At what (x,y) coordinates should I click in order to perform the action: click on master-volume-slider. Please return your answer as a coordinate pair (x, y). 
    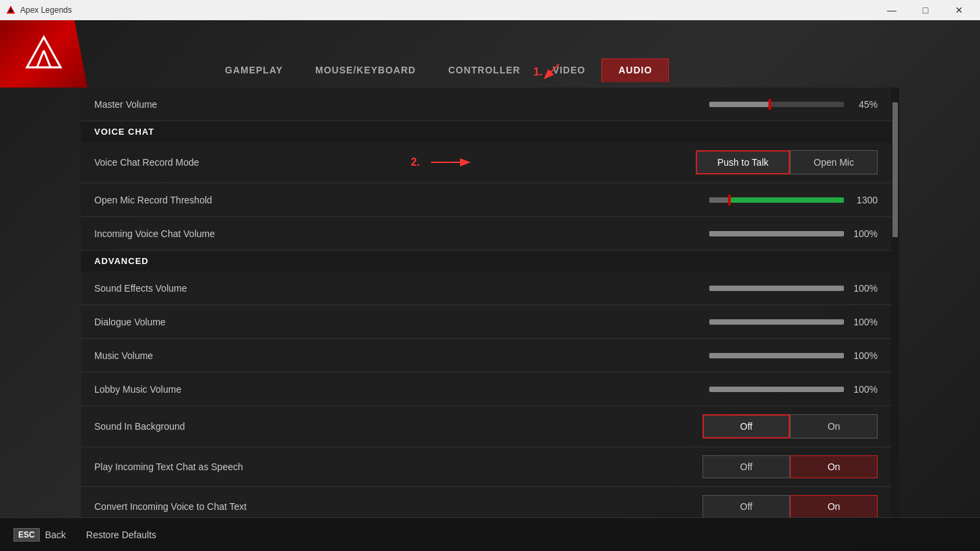
    Looking at the image, I should click on (777, 104).